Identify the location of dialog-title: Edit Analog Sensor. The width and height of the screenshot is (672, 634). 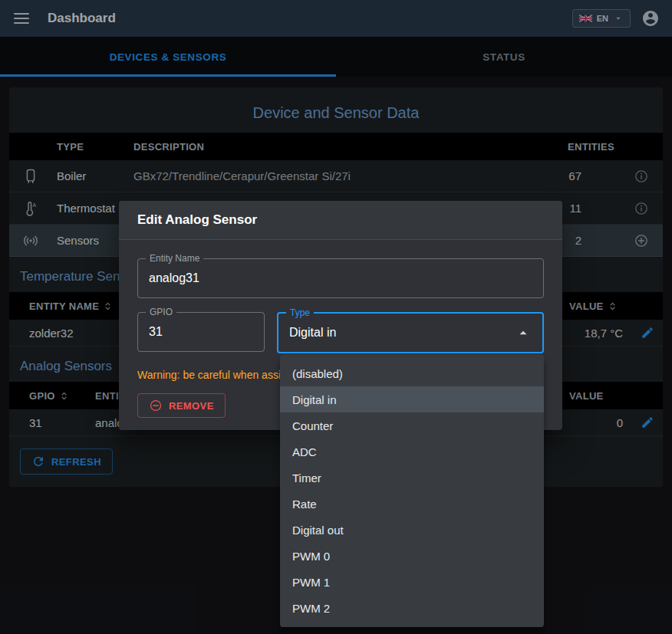
(341, 221).